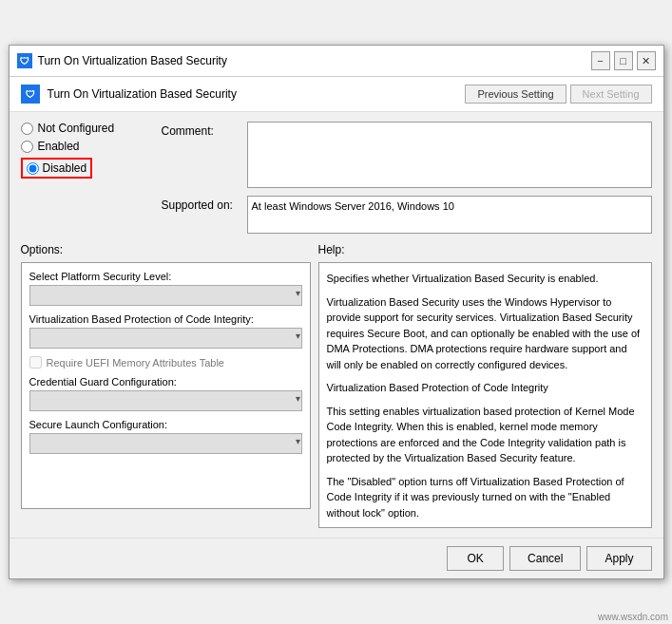 The width and height of the screenshot is (672, 624). What do you see at coordinates (485, 498) in the screenshot?
I see `help-para-5: The "Disabled" option turns off Virtuali…` at bounding box center [485, 498].